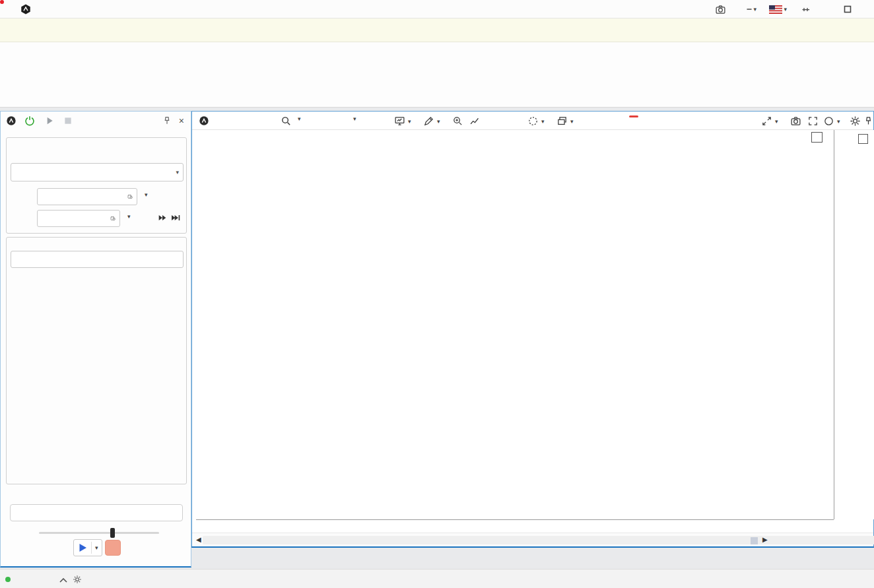 The width and height of the screenshot is (874, 588). I want to click on replay-panel-header: ×, so click(96, 121).